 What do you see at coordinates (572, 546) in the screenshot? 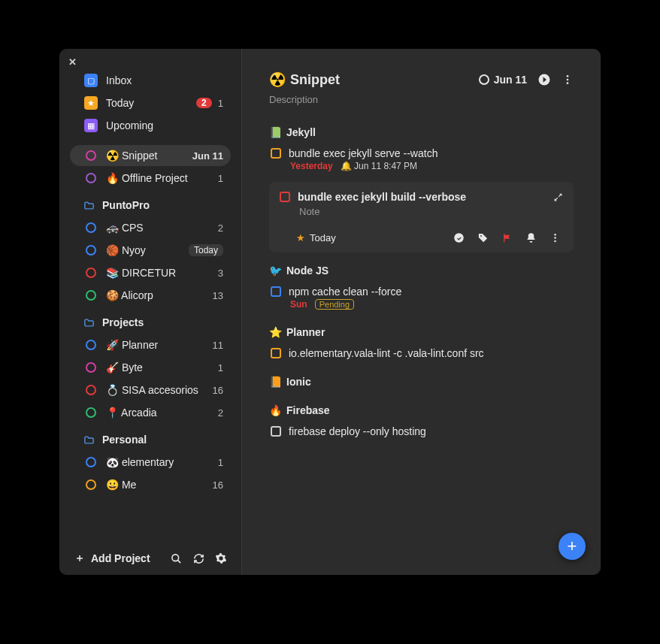
I see `add-task-fab: +` at bounding box center [572, 546].